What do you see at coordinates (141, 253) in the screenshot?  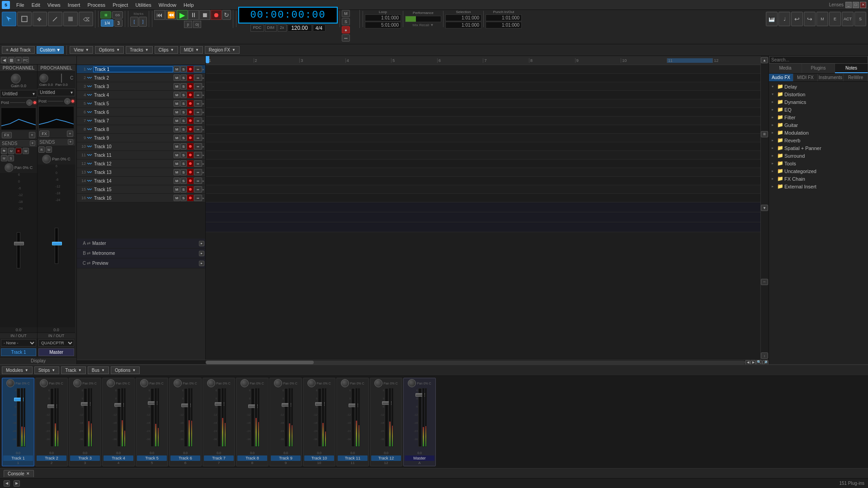 I see `bus-strip-b: B ⇄ Metronome ▸` at bounding box center [141, 253].